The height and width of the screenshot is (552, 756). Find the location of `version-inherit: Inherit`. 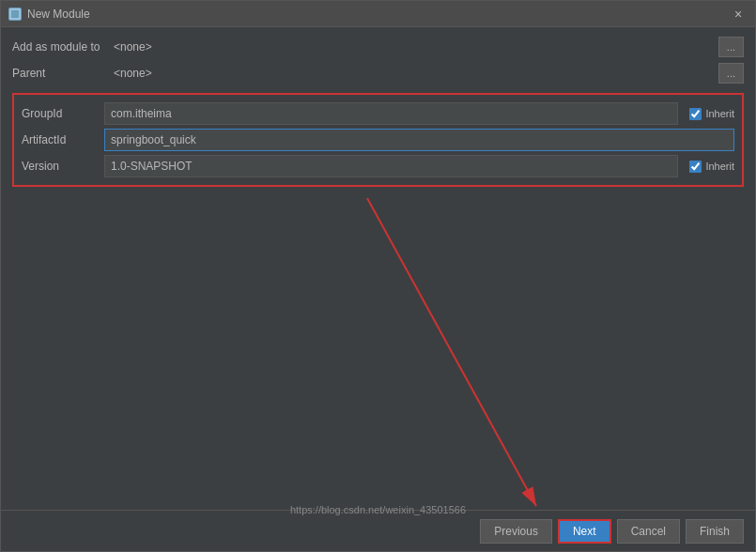

version-inherit: Inherit is located at coordinates (712, 167).